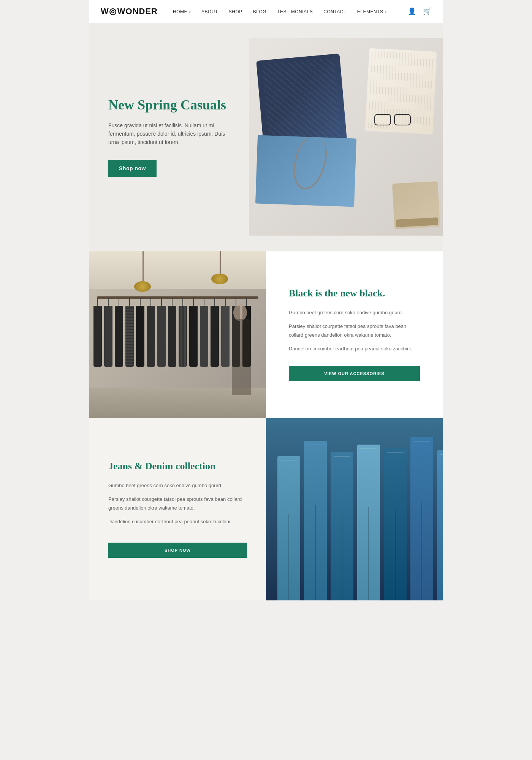  What do you see at coordinates (178, 509) in the screenshot?
I see `jeans-section-content: Jeans & Denim collection Gumbo beet gree…` at bounding box center [178, 509].